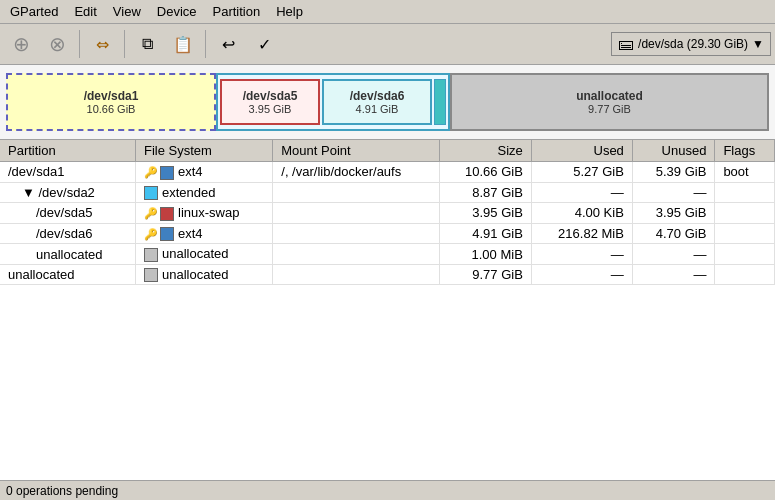  I want to click on cell-partition: /dev/sda5, so click(68, 214).